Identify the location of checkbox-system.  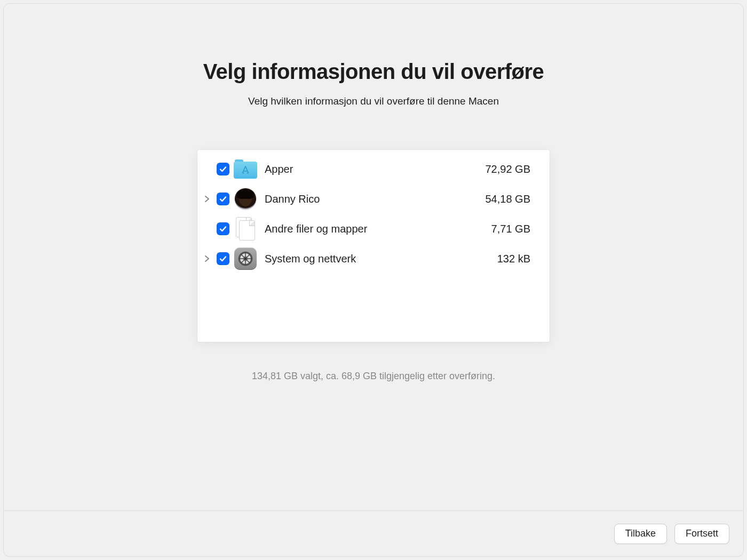
(223, 259).